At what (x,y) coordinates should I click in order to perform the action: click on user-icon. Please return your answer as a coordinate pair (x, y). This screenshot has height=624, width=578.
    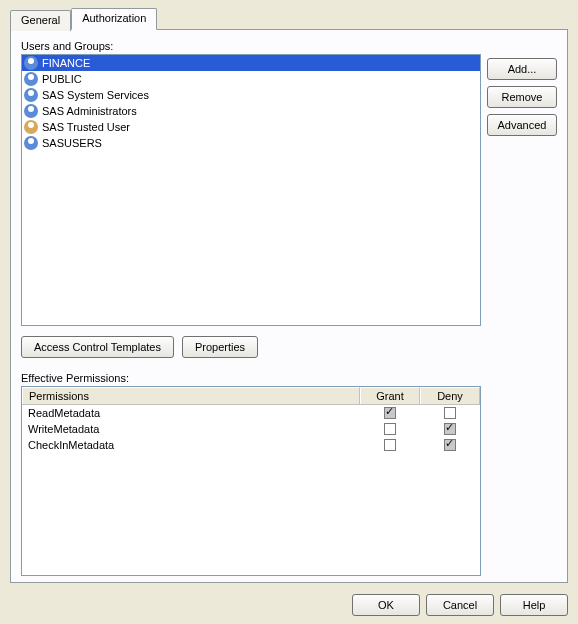
    Looking at the image, I should click on (31, 127).